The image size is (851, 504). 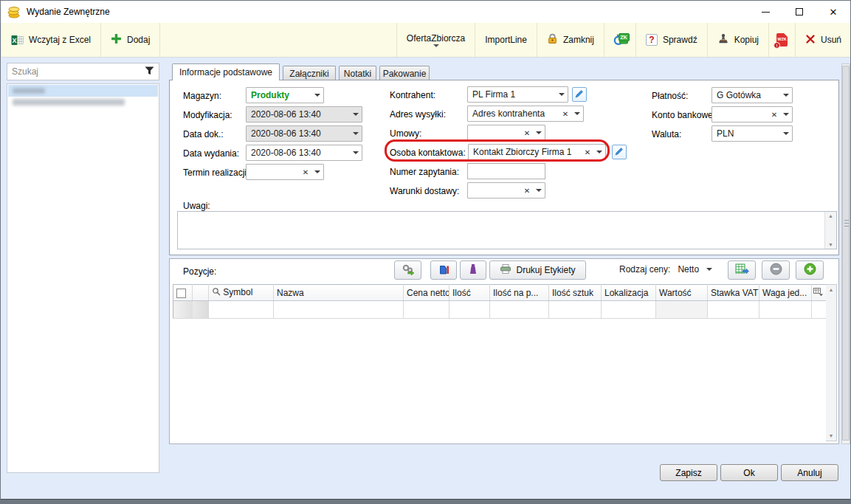 I want to click on list-item-selected, so click(x=83, y=91).